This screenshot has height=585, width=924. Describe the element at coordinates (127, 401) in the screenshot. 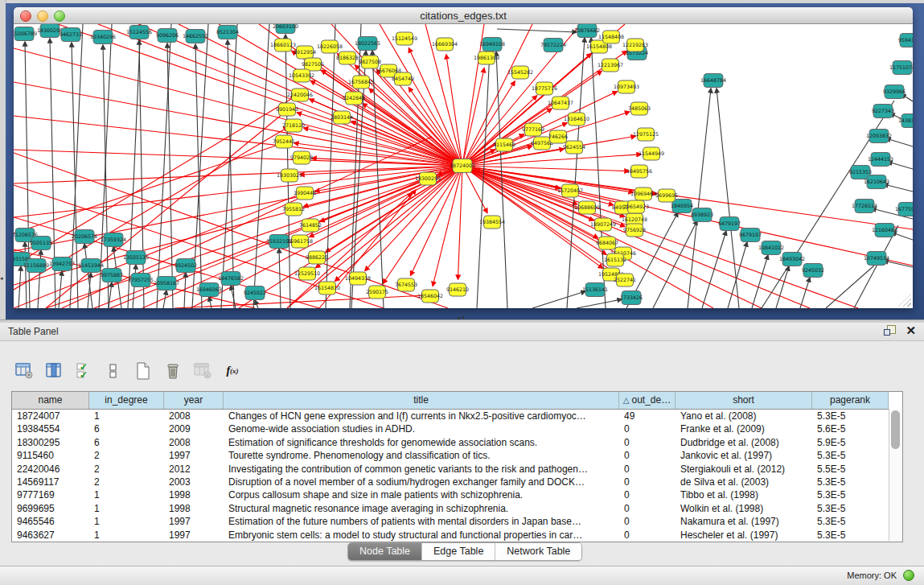

I see `column-header-in_degree: in_degree` at that location.